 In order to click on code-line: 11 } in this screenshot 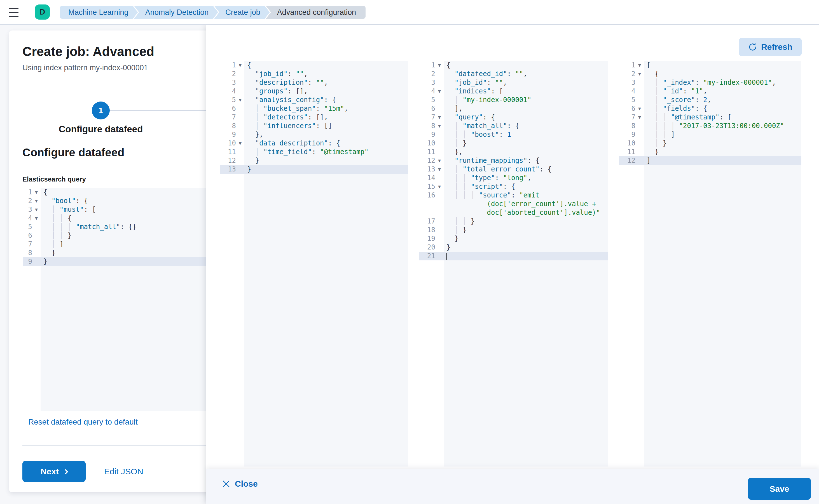, I will do `click(710, 152)`.